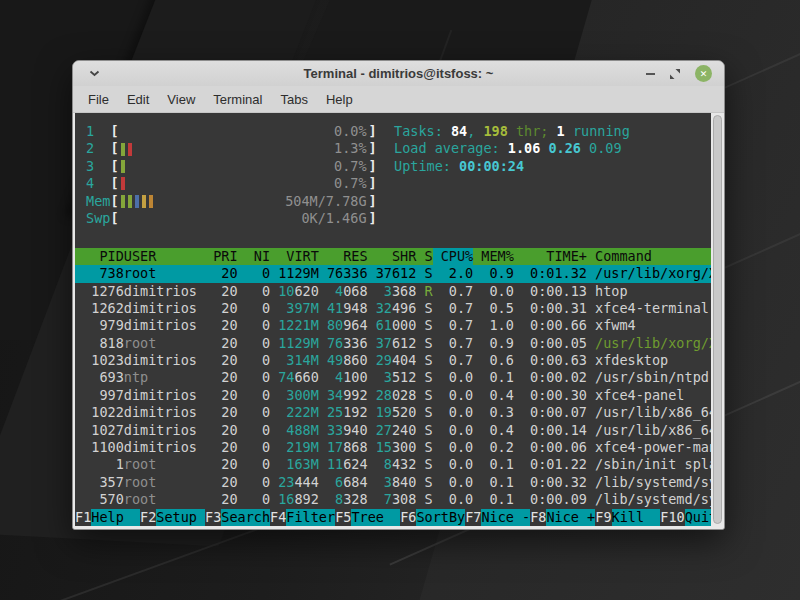  I want to click on meter-bar-zone: 0.7%, so click(244, 184).